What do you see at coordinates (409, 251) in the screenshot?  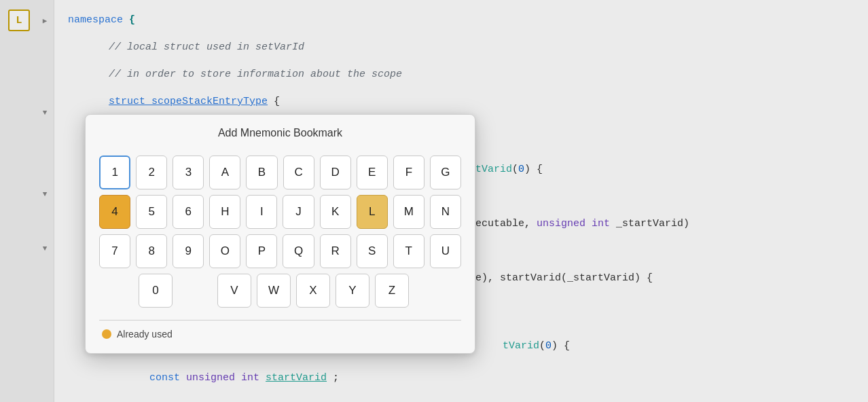 I see `key-T: T` at bounding box center [409, 251].